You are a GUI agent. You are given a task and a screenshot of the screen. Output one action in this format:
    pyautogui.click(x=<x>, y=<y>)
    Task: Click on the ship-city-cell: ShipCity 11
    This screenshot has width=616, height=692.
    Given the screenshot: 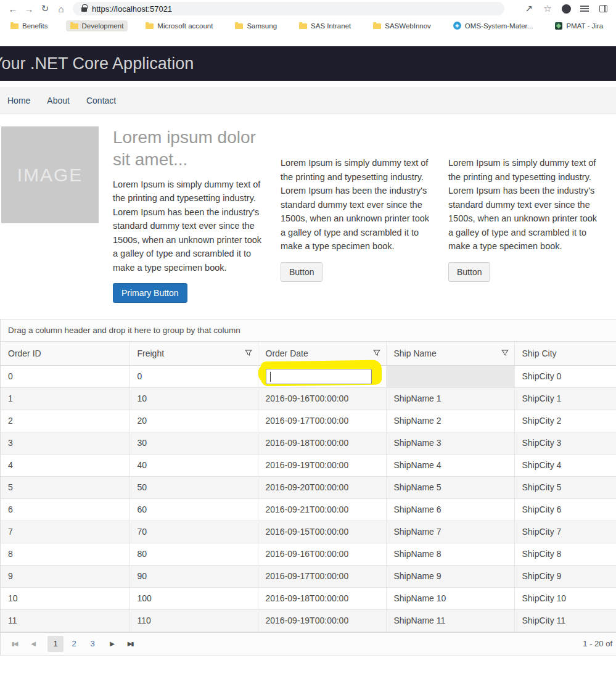 What is the action you would take?
    pyautogui.click(x=565, y=620)
    